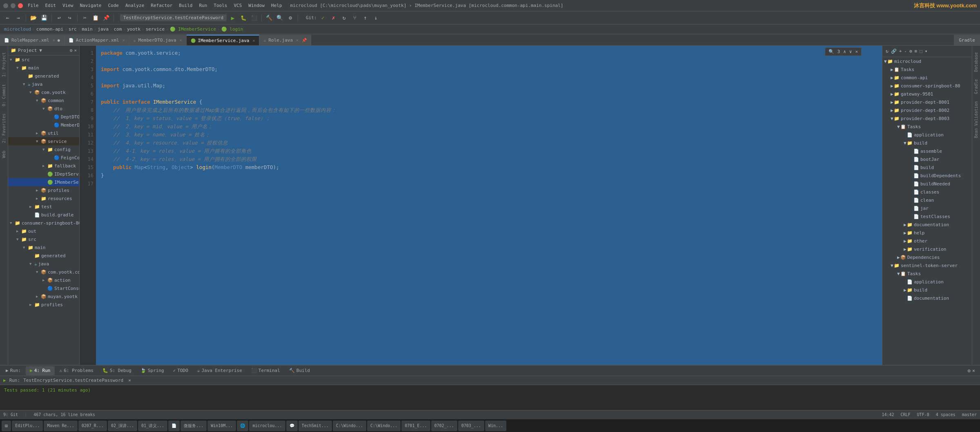 The height and width of the screenshot is (432, 980). I want to click on debug-button: 🐛, so click(243, 18).